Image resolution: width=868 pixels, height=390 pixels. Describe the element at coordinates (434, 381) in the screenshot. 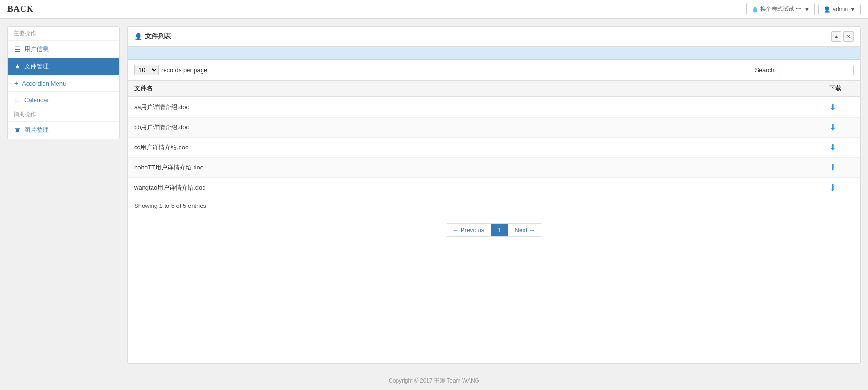

I see `footer: Copyright © 2017 王涛 Team WANG` at that location.